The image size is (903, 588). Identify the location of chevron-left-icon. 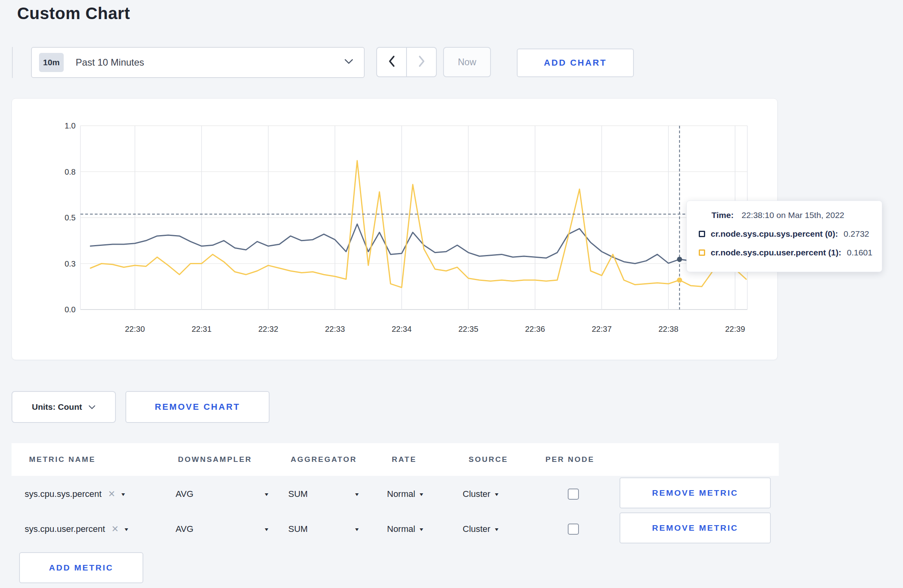
(392, 62).